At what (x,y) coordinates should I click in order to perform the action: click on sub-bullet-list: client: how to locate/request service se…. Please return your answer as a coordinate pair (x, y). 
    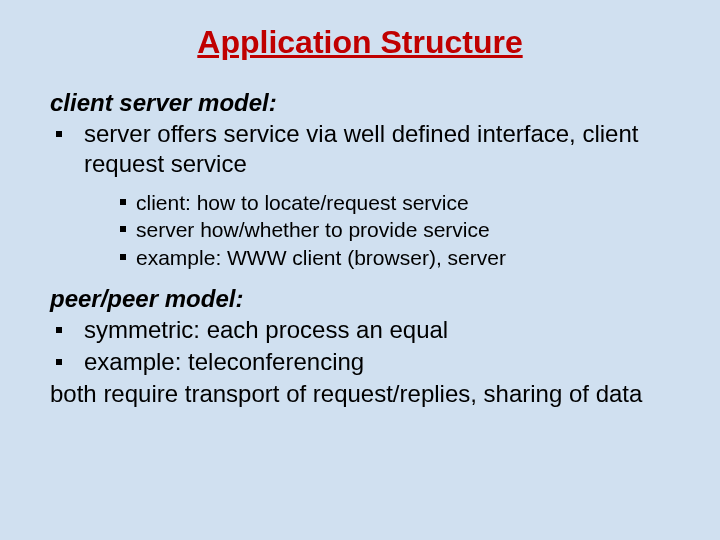
    Looking at the image, I should click on (395, 230).